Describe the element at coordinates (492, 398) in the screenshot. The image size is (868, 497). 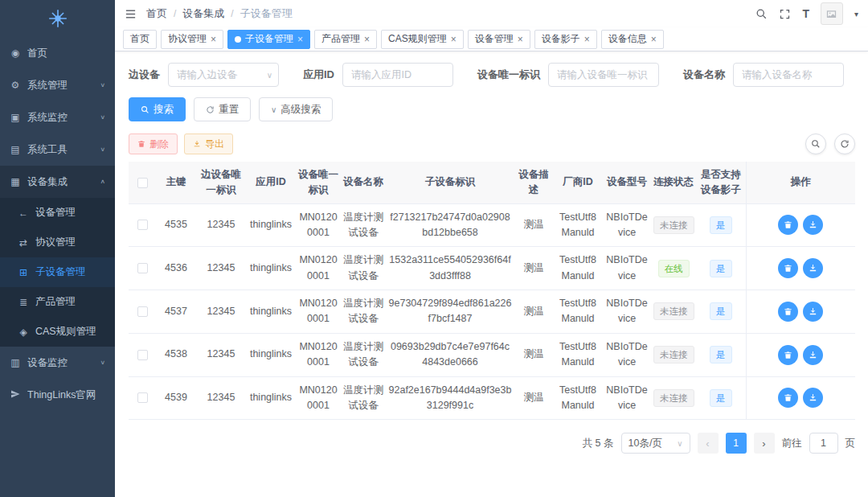
I see `table-row: 453912345thinglinksMN01200001温度计测试设备92af…` at that location.